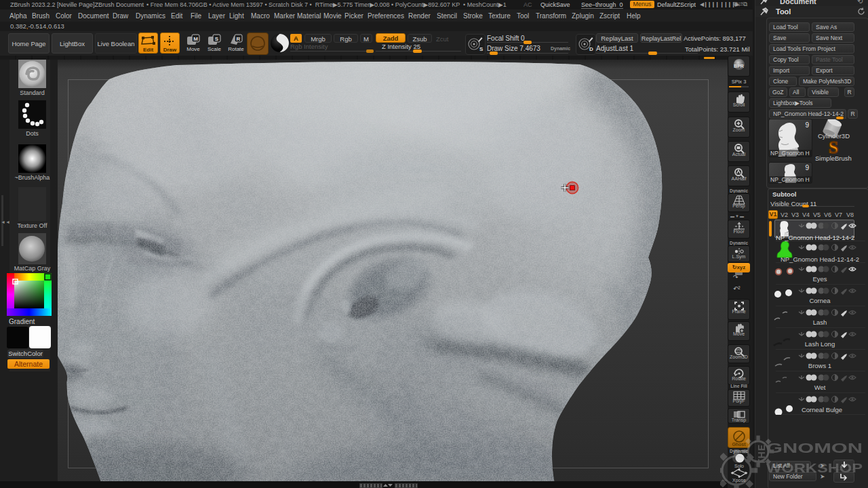 This screenshot has width=868, height=488. Describe the element at coordinates (819, 279) in the screenshot. I see `svg-text: Eyes` at that location.